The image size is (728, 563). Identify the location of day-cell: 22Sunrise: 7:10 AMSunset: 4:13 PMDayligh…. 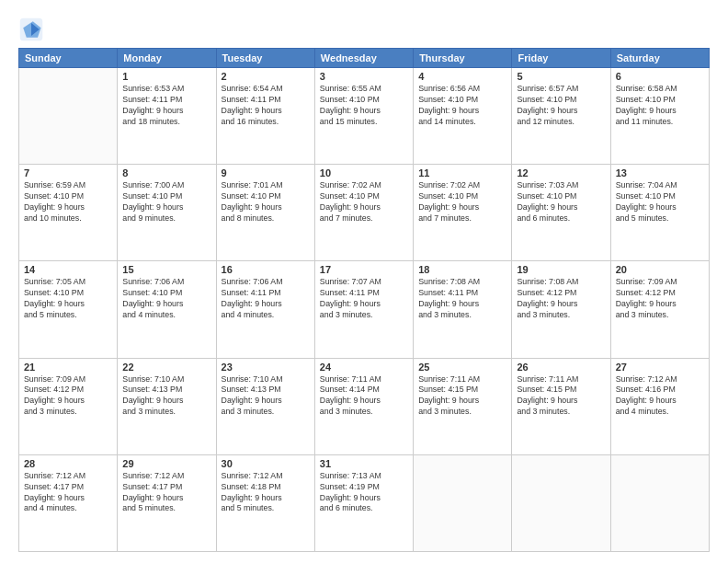
(167, 407).